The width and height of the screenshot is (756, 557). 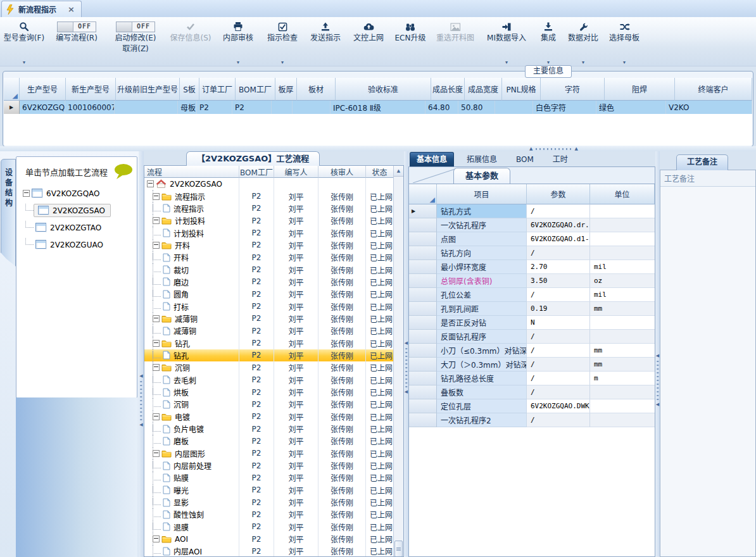 What do you see at coordinates (558, 309) in the screenshot?
I see `param-value-cell: 0.19` at bounding box center [558, 309].